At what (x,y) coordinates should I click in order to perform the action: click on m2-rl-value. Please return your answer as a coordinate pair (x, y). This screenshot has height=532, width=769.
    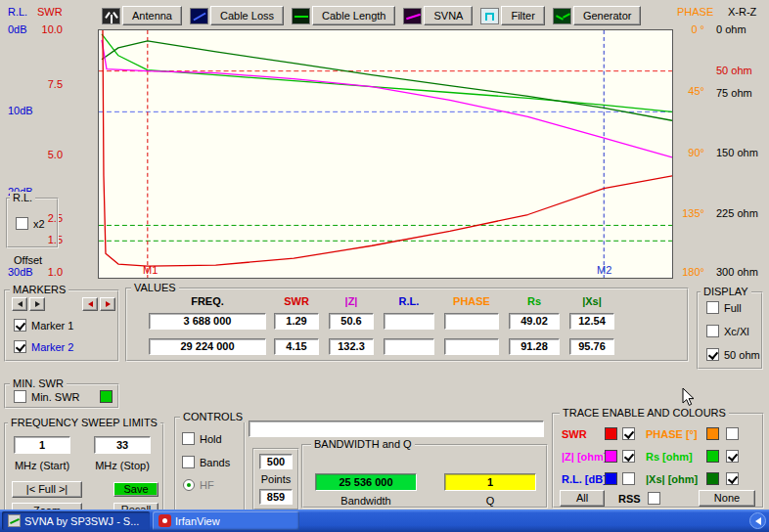
    Looking at the image, I should click on (409, 346).